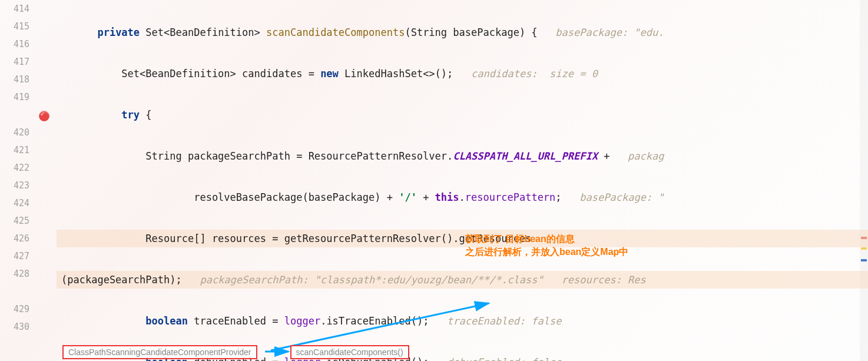 Image resolution: width=868 pixels, height=361 pixels. Describe the element at coordinates (15, 274) in the screenshot. I see `line-number: 428` at that location.